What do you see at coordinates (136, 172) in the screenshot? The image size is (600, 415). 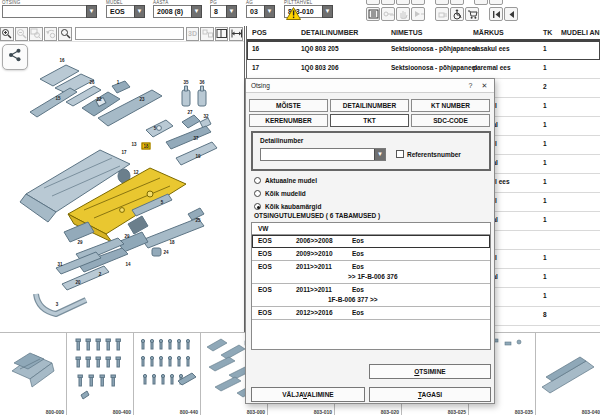 I see `part-number-label: 12` at bounding box center [136, 172].